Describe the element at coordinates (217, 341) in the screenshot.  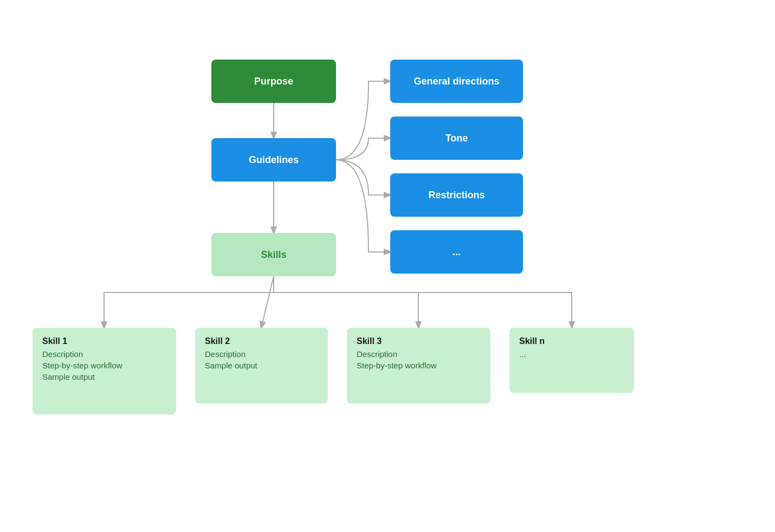
I see `skill2-title: Skill 2` at that location.